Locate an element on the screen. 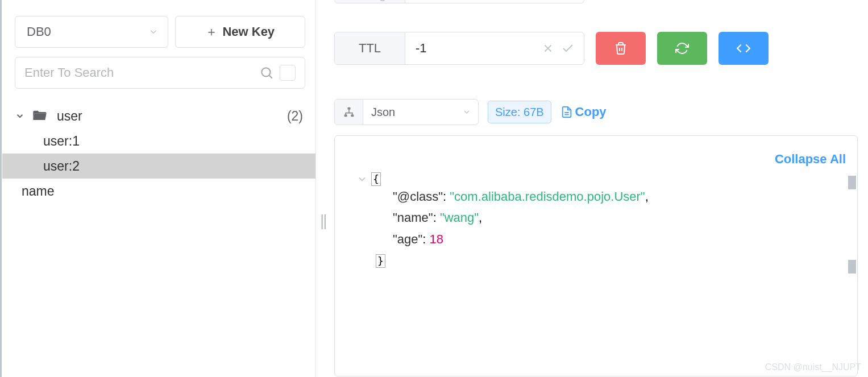 Image resolution: width=868 pixels, height=377 pixels. json-line: "name": "wang", is located at coordinates (617, 217).